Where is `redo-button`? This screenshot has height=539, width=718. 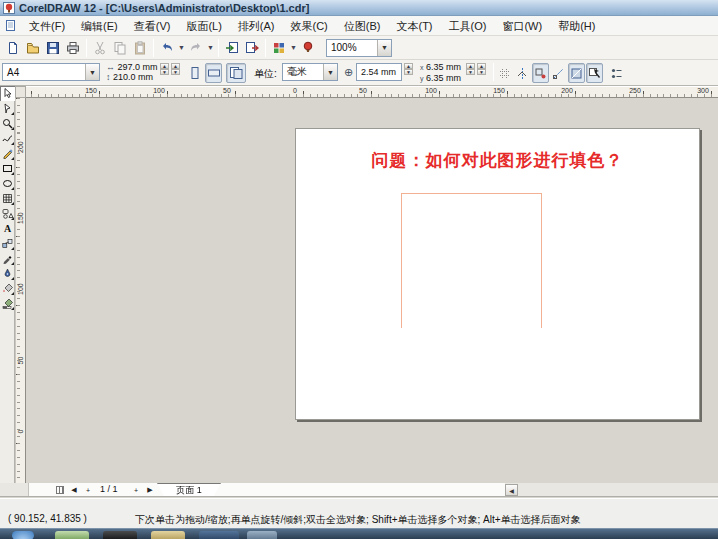
redo-button is located at coordinates (196, 48).